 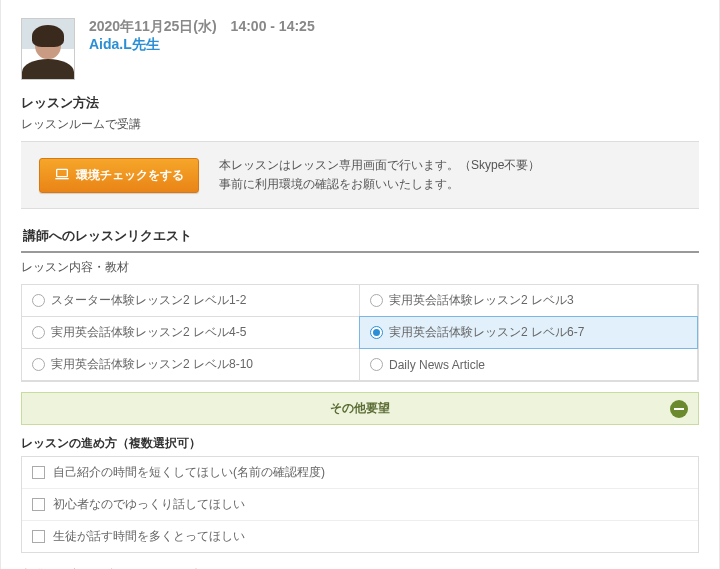 What do you see at coordinates (679, 409) in the screenshot?
I see `collapse-icon` at bounding box center [679, 409].